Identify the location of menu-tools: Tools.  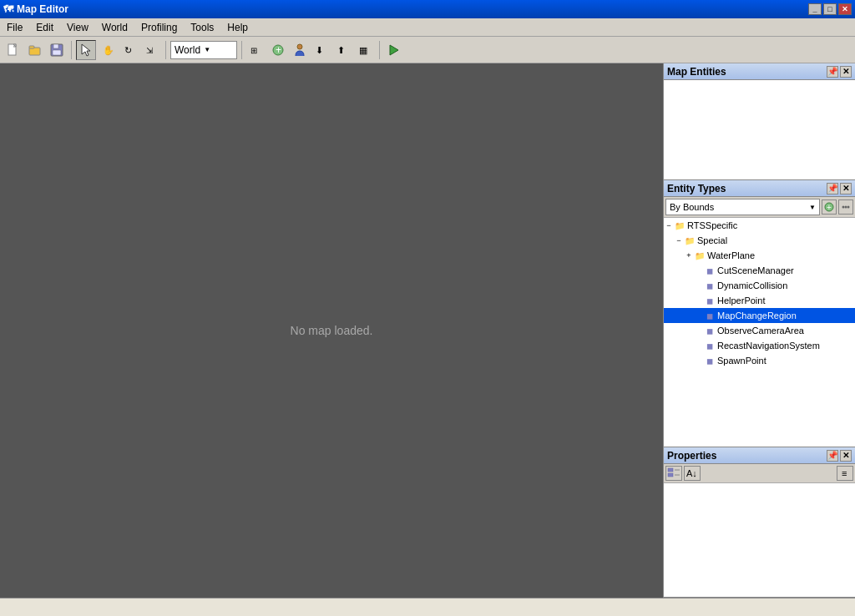
(202, 28).